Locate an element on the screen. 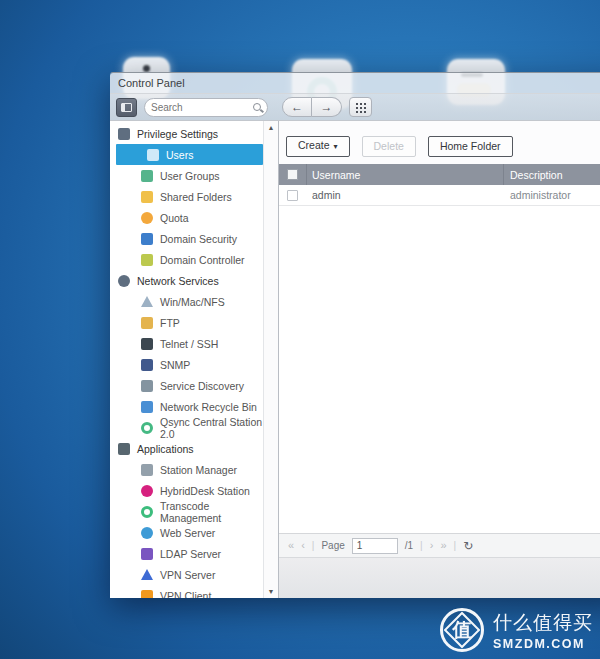 This screenshot has width=600, height=659. sidebar-item-win-mac-nfs: Win/Mac/NFS is located at coordinates (186, 302).